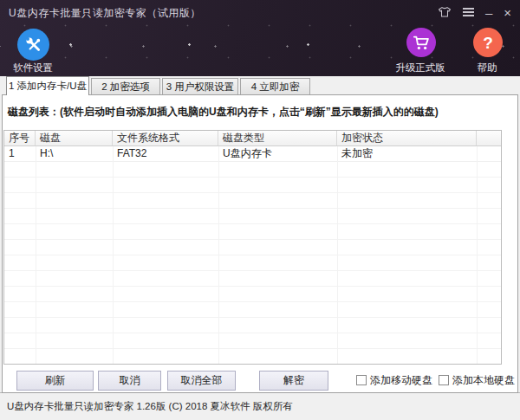 The height and width of the screenshot is (420, 520). I want to click on col-filesystem: 文件系统格式, so click(166, 139).